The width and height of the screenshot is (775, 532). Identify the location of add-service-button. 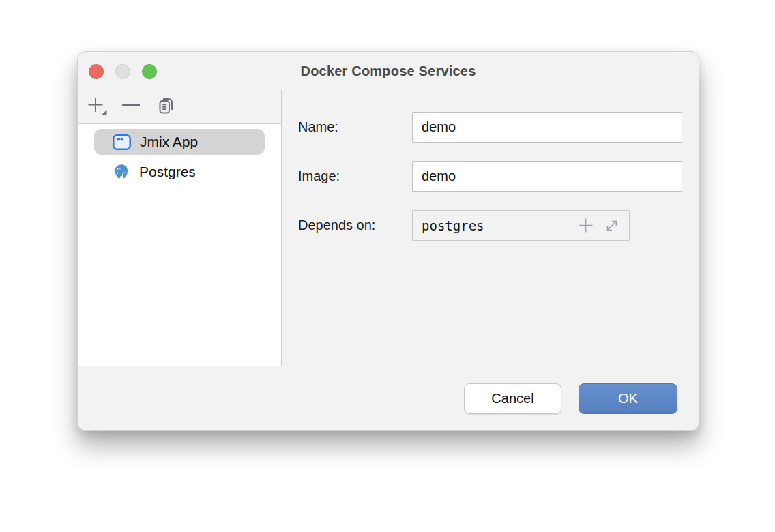
(96, 107).